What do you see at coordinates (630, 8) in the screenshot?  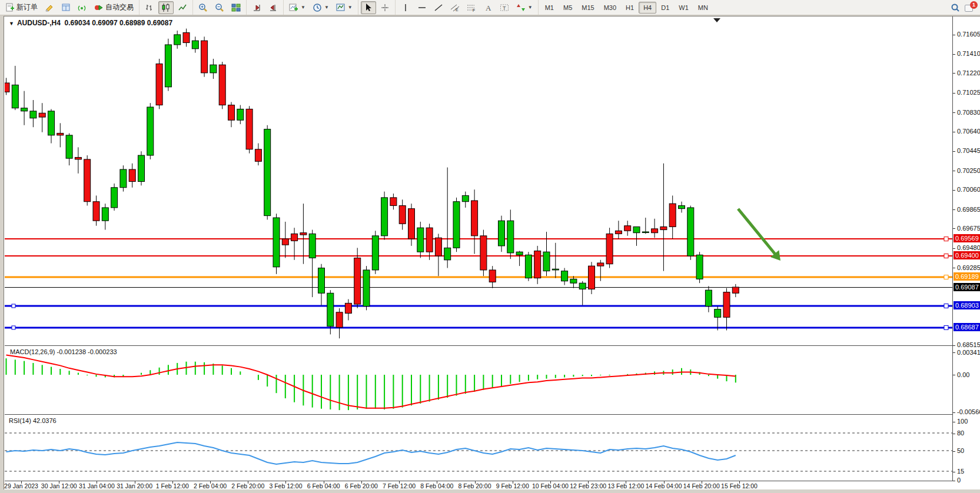 I see `timeframe-h1-button: H1` at bounding box center [630, 8].